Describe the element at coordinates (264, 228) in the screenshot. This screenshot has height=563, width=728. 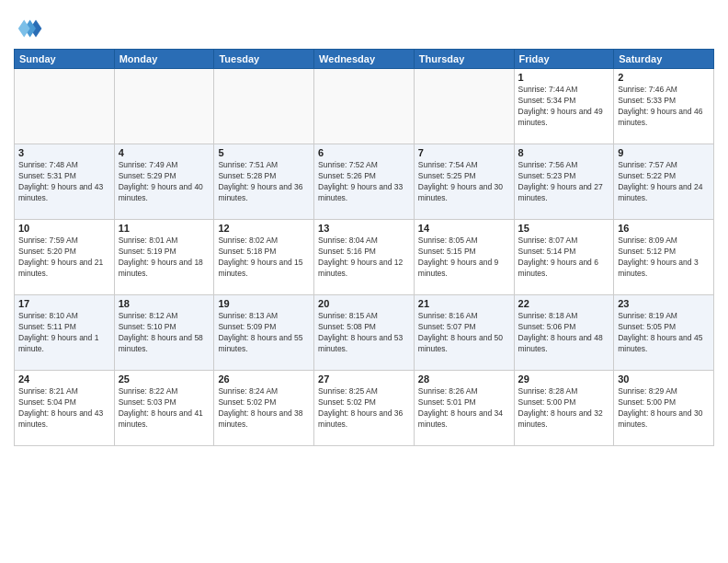
I see `day-number: 12` at that location.